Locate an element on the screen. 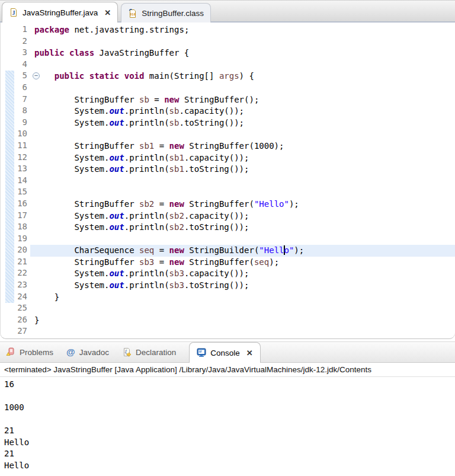  line-number: 9 is located at coordinates (15, 123).